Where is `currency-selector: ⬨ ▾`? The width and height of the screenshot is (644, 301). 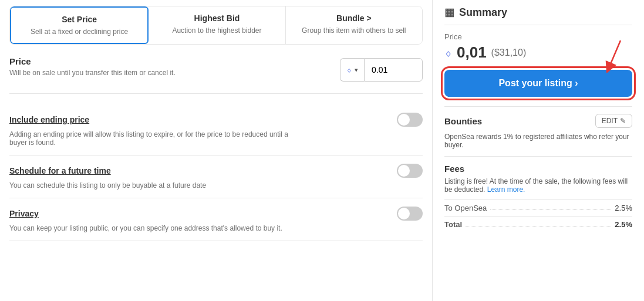 currency-selector: ⬨ ▾ is located at coordinates (352, 70).